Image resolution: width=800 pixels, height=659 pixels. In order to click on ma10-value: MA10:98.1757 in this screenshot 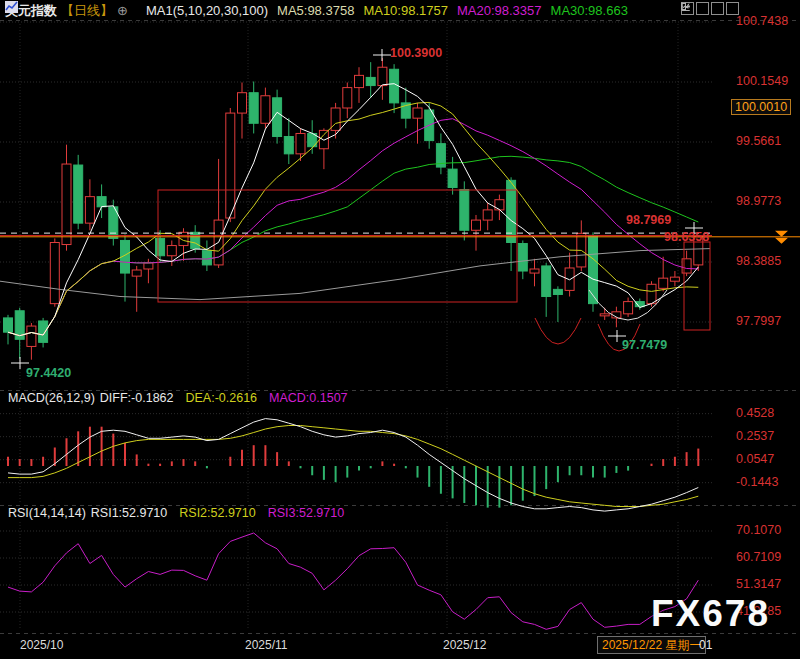, I will do `click(406, 10)`.